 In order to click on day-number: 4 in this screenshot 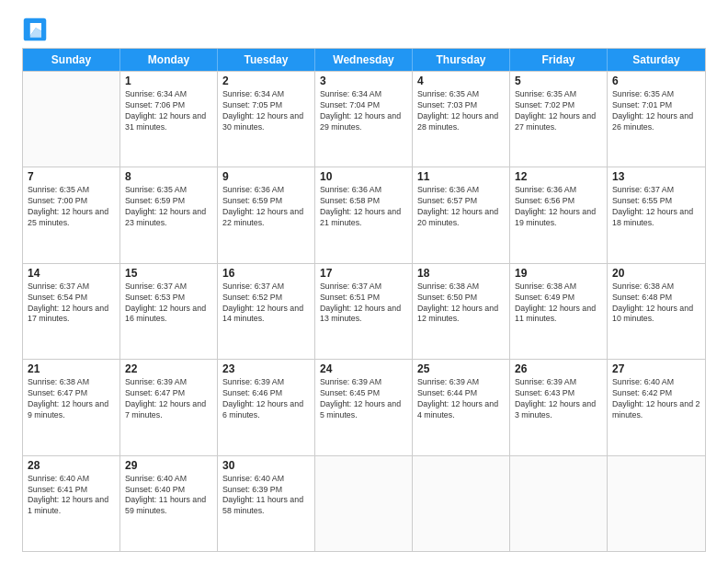, I will do `click(461, 81)`.